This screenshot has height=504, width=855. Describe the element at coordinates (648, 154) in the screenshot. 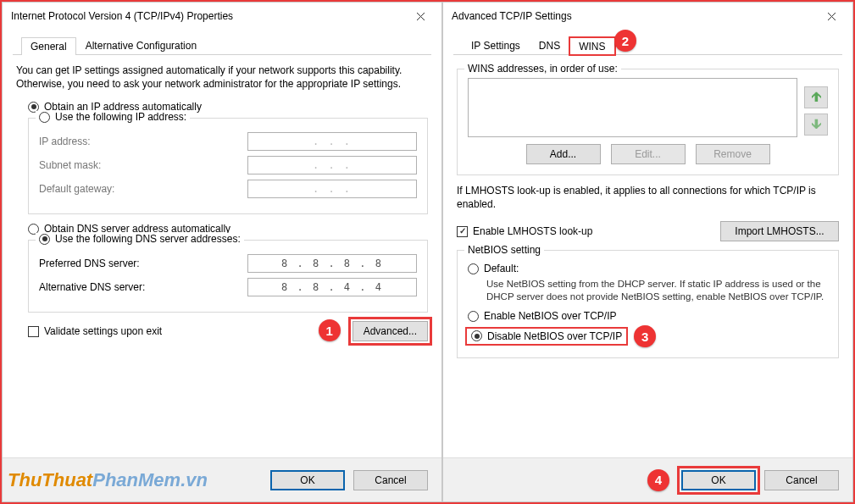

I see `edit-button: Edit...` at that location.